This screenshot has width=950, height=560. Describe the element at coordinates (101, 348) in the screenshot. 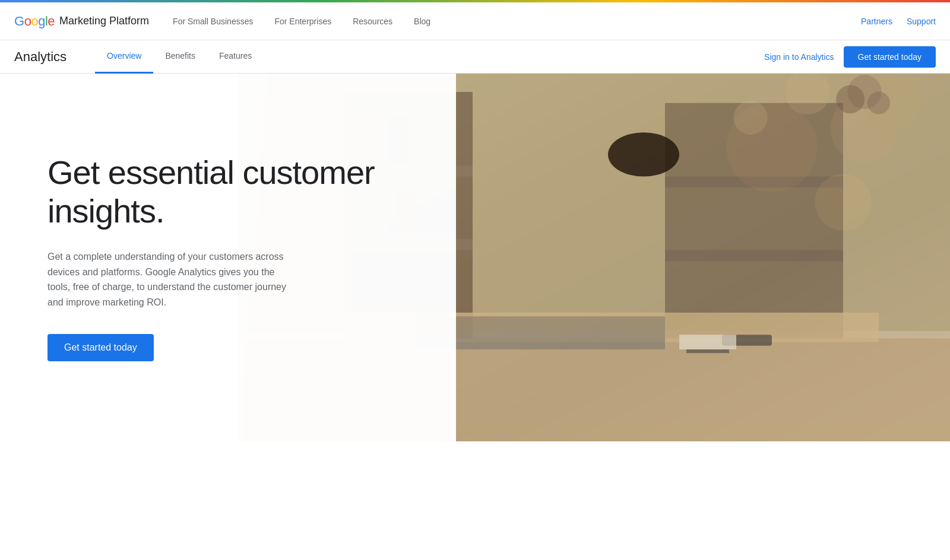

I see `hero-cta-button: Get started today` at that location.